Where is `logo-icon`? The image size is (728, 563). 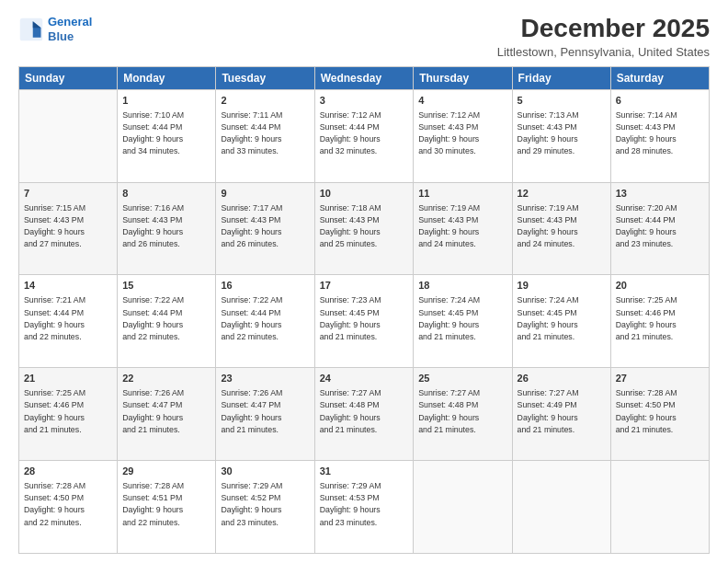
logo-icon is located at coordinates (31, 29).